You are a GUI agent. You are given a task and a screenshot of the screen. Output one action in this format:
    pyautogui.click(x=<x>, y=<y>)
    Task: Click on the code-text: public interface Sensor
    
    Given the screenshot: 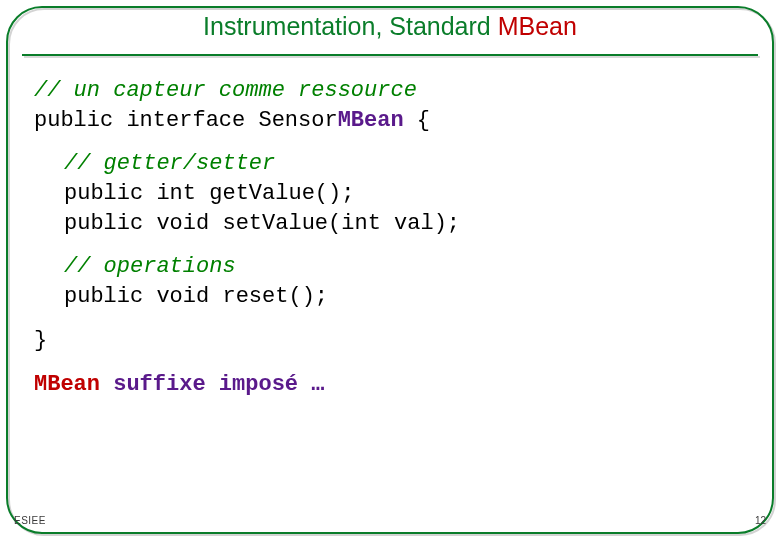 What is the action you would take?
    pyautogui.click(x=186, y=120)
    